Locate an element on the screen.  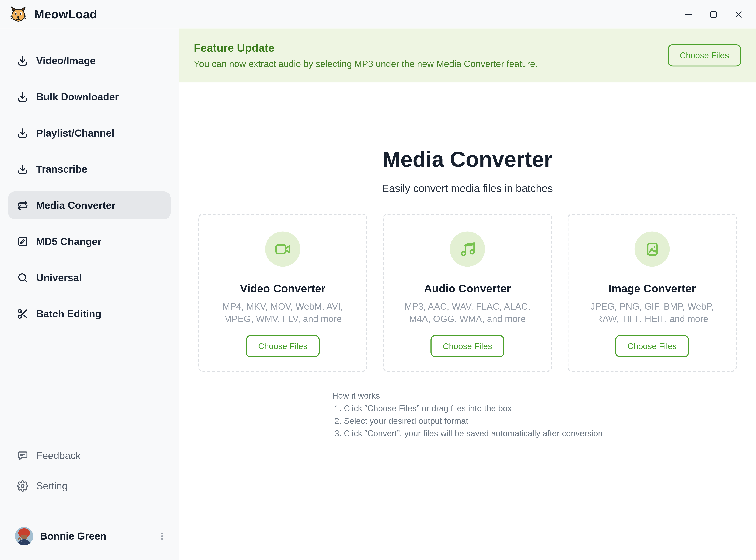
music-note-icon is located at coordinates (467, 249).